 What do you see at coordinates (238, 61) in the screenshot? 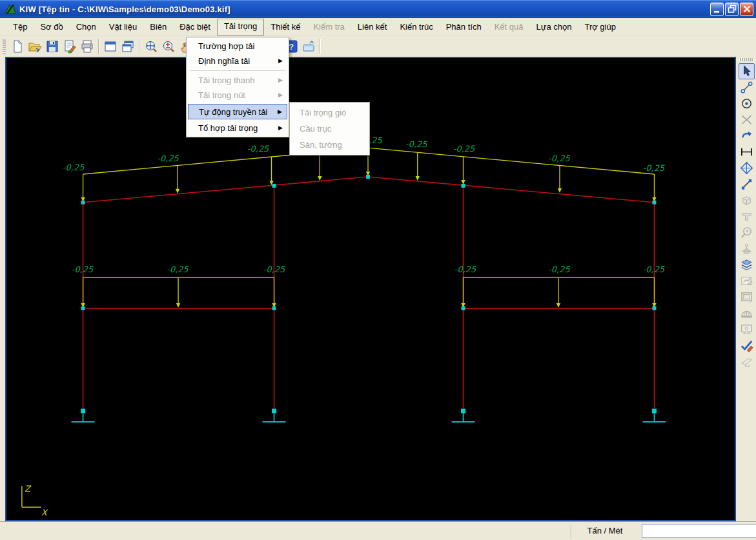
I see `menu-item-dinh-nghia-tai: Định nghĩa tải▶` at bounding box center [238, 61].